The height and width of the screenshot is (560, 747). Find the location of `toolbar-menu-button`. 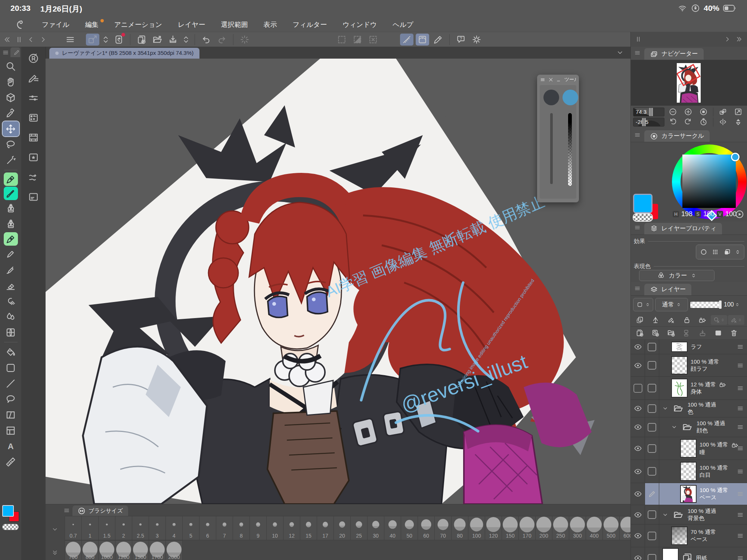

toolbar-menu-button is located at coordinates (70, 40).